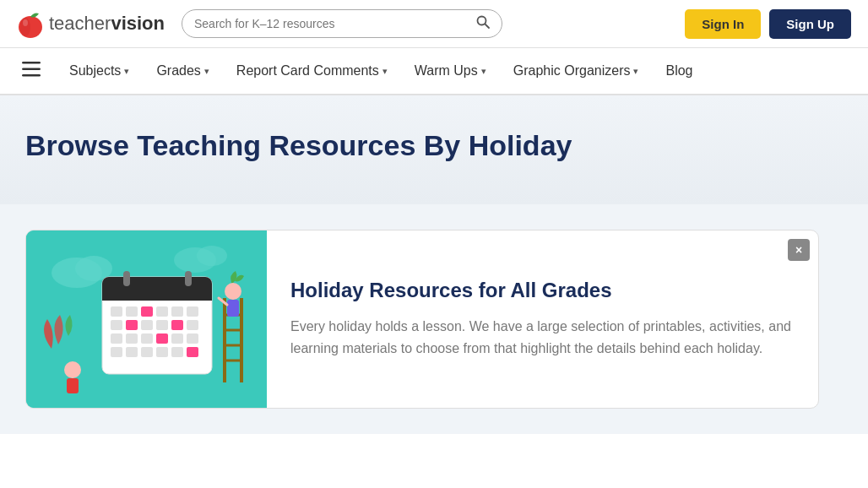  What do you see at coordinates (307, 71) in the screenshot?
I see `nav-label-report-card-comments: Report Card Comments` at bounding box center [307, 71].